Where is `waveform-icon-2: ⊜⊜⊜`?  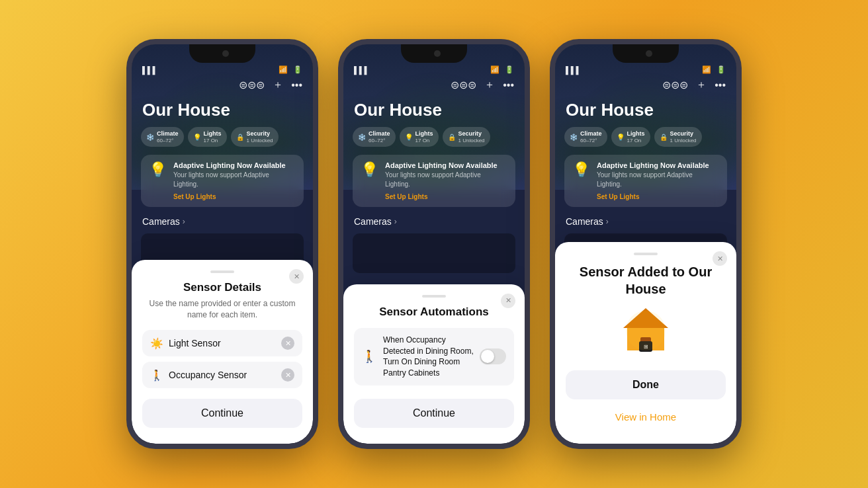 waveform-icon-2: ⊜⊜⊜ is located at coordinates (463, 85).